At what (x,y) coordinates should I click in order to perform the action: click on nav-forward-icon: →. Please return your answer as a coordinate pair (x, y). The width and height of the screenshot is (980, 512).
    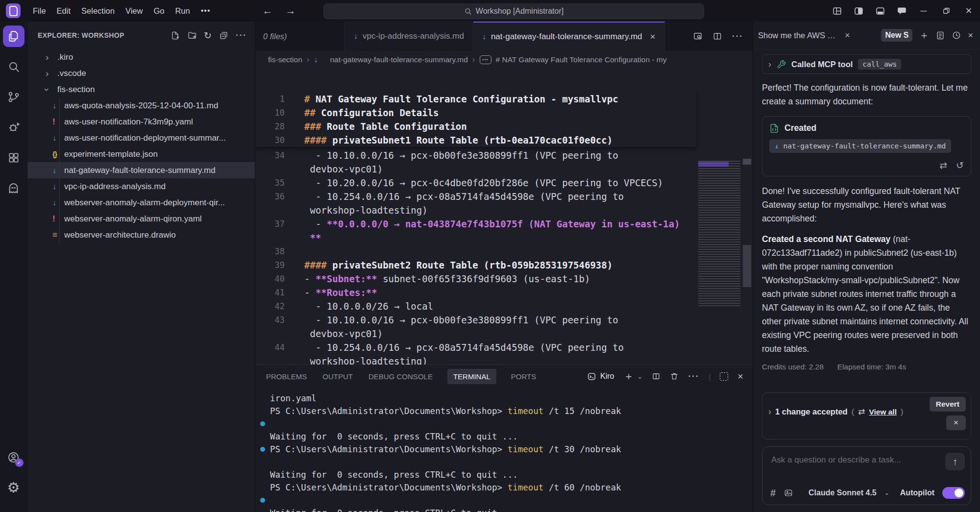
    Looking at the image, I should click on (291, 11).